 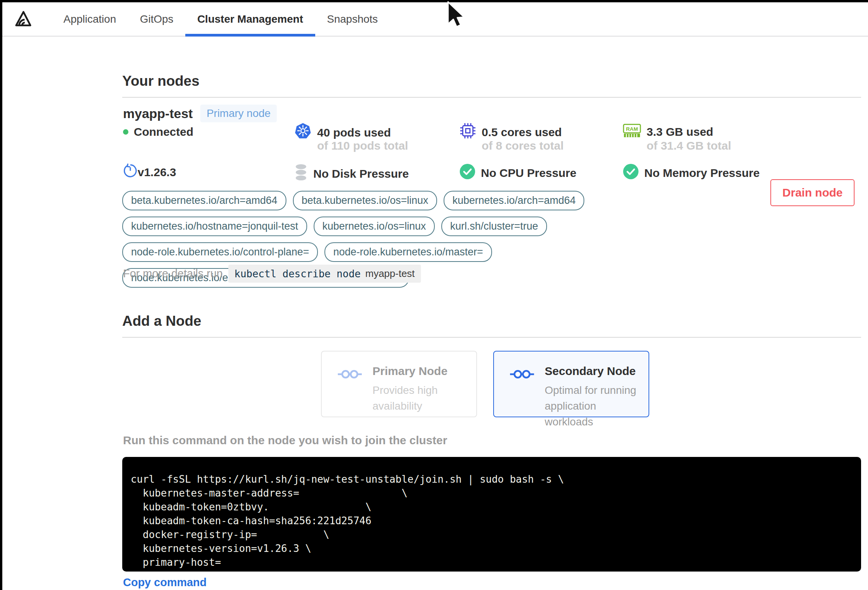 I want to click on option-description: Provides high availability, so click(x=420, y=398).